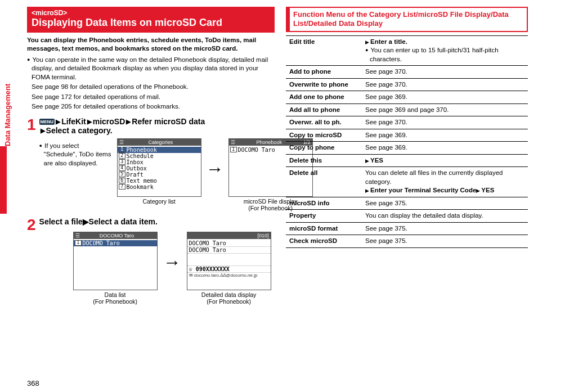  Describe the element at coordinates (151, 23) in the screenshot. I see `header-title: Displaying Data Items on microSD Card` at that location.